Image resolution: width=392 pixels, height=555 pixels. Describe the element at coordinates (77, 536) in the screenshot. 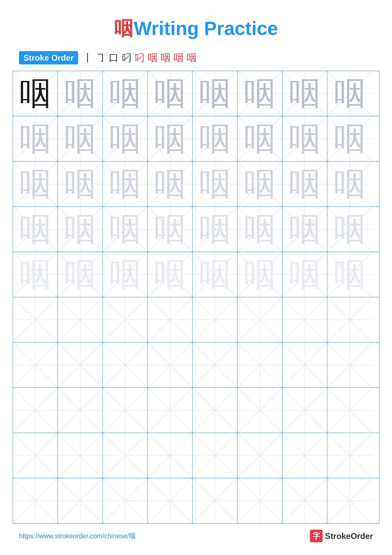

I see `footer-url: https://www.strokeorder.com/chinese/咽` at that location.